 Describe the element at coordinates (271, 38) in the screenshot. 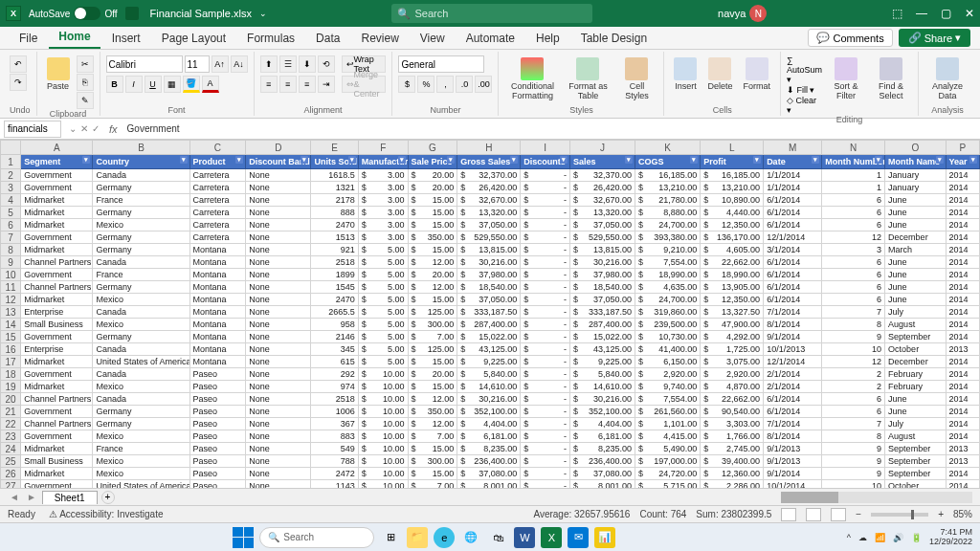

I see `tab-formulas: Formulas` at that location.